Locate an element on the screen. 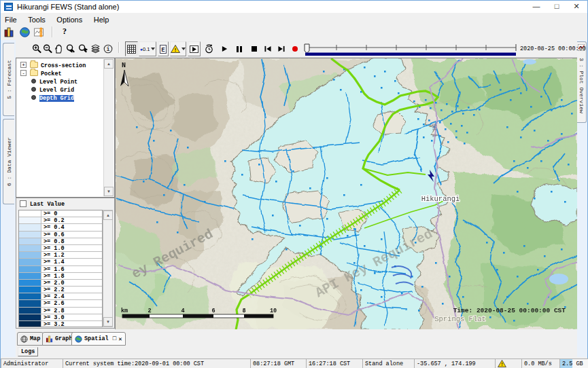 The width and height of the screenshot is (588, 368). svg-text: 6 is located at coordinates (213, 311).